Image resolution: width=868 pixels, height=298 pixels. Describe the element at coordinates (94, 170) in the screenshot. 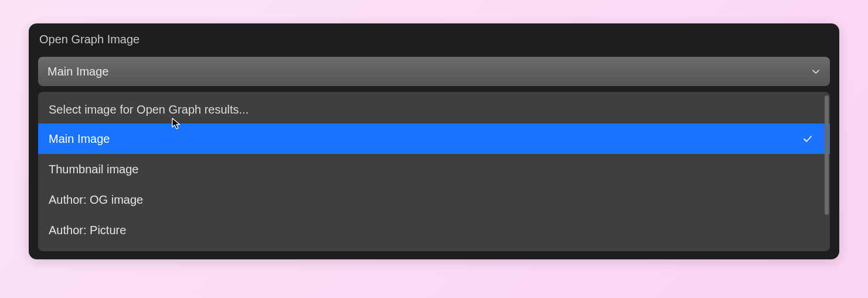

I see `dropdown-option-label: Thumbnail image` at that location.